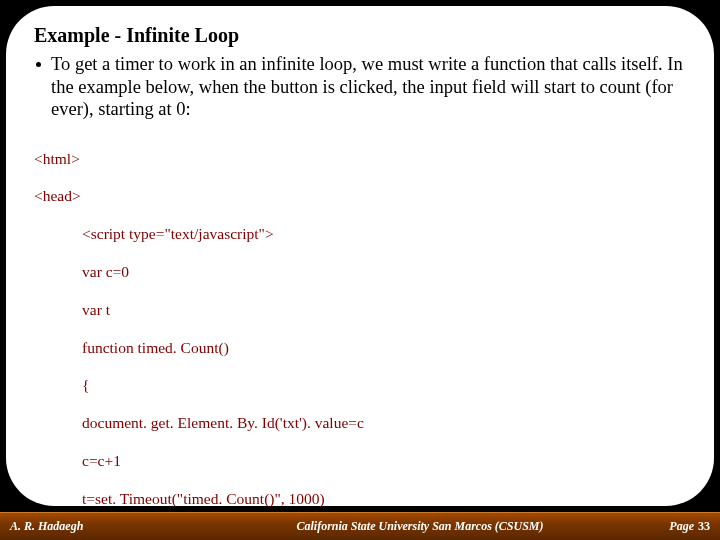 This screenshot has width=720, height=540. Describe the element at coordinates (360, 160) in the screenshot. I see `code-line: <html>` at that location.